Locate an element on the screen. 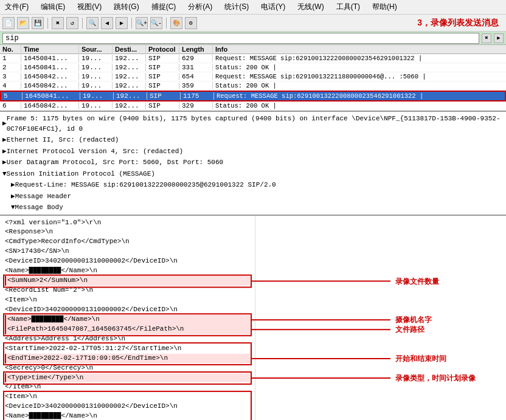 This screenshot has width=506, height=420. cell-len: 1175 is located at coordinates (197, 96).